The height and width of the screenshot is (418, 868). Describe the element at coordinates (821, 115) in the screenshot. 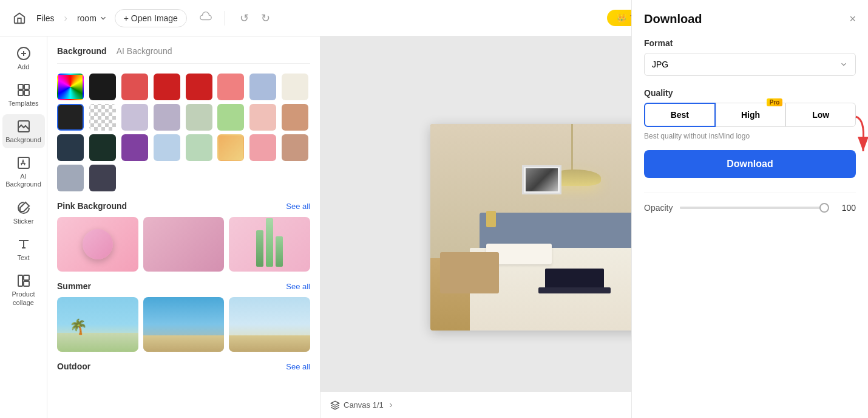

I see `quality-low-button: Low` at that location.